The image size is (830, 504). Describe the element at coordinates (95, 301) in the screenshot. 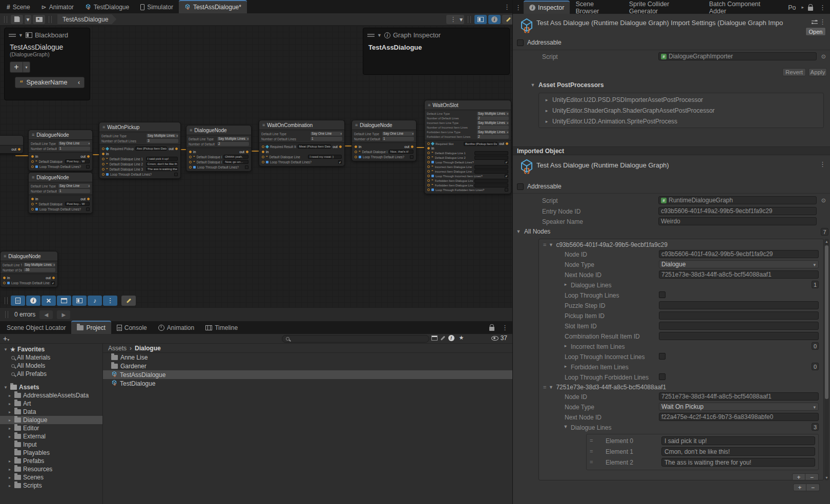

I see `toggle-audio-button: ♪` at that location.